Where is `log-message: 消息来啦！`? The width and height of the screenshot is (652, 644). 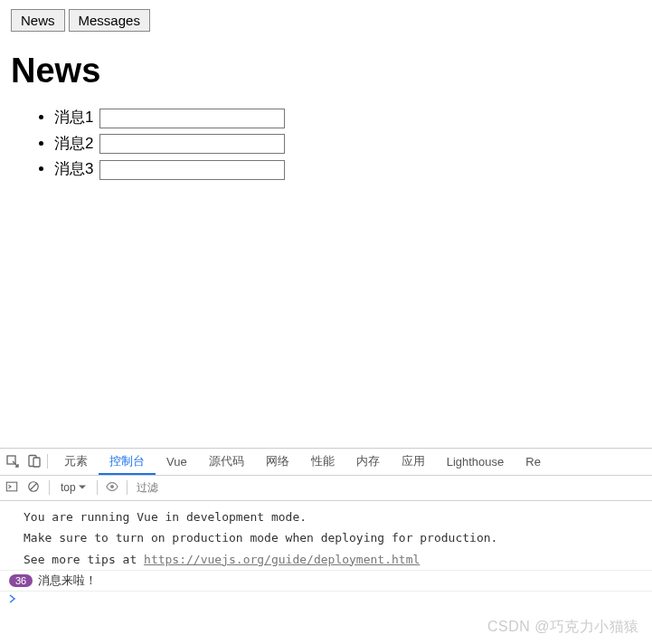
log-message: 消息来啦！ is located at coordinates (67, 581).